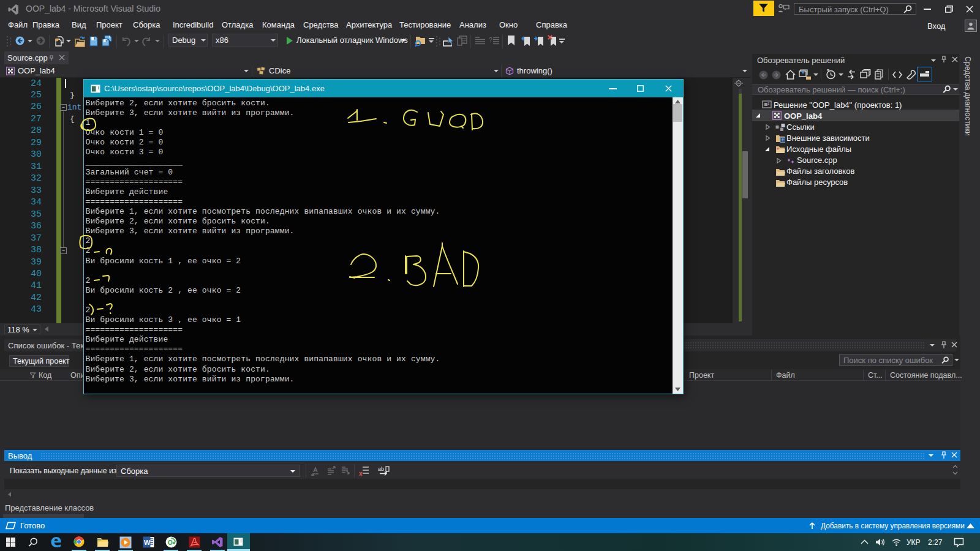 Image resolution: width=980 pixels, height=551 pixels. Describe the element at coordinates (170, 542) in the screenshot. I see `svg-text: O` at that location.